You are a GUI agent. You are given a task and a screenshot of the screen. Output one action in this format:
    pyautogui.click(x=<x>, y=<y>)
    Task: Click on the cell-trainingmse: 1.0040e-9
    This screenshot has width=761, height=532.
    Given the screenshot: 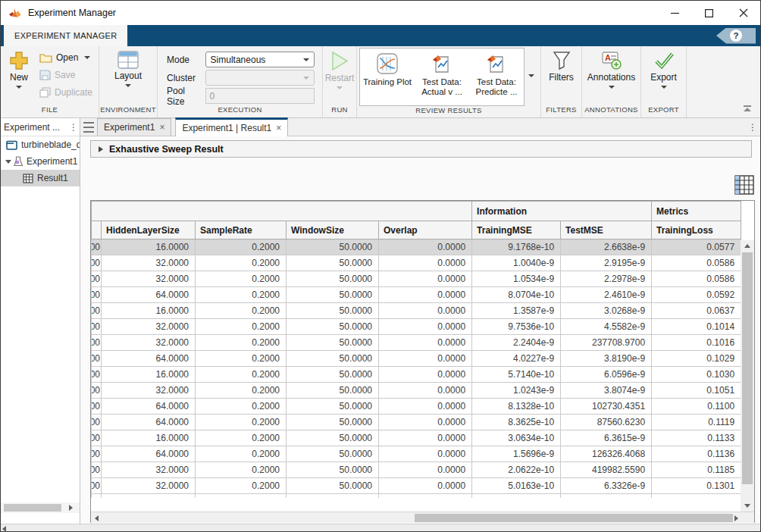 What is the action you would take?
    pyautogui.click(x=517, y=264)
    